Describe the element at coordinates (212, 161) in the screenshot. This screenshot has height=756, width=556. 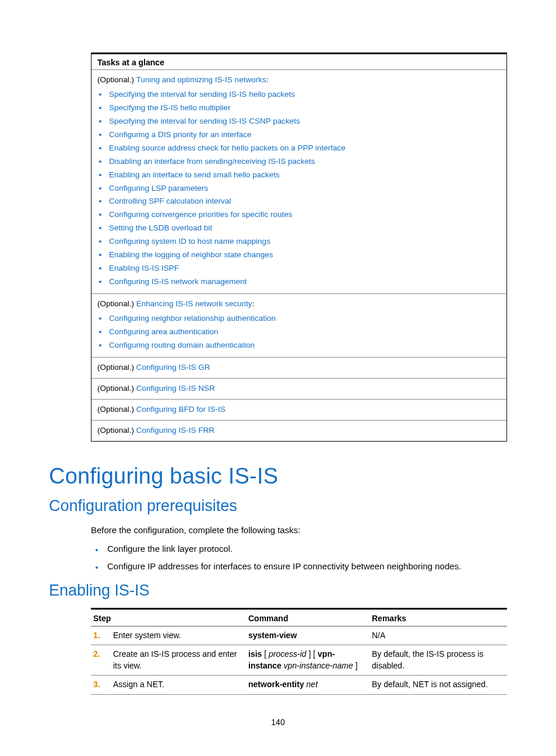
I see `task-link: Disabling an interface from sending/rece…` at that location.